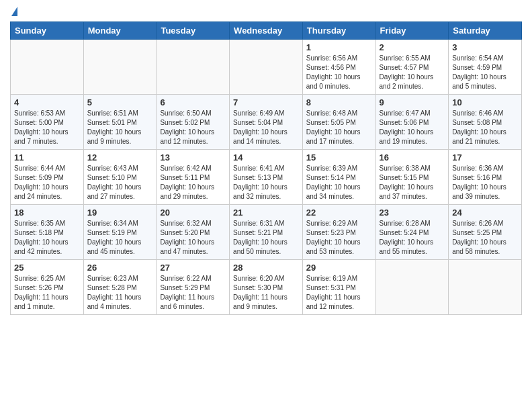 The image size is (532, 411). What do you see at coordinates (412, 31) in the screenshot?
I see `header-cell-friday: Friday` at bounding box center [412, 31].